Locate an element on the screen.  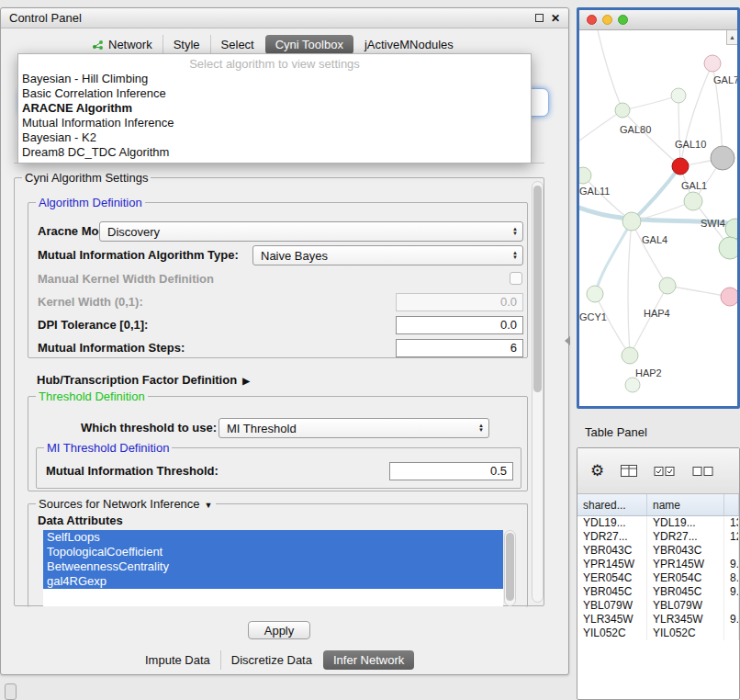
column-header-shared: shared... is located at coordinates (612, 505).